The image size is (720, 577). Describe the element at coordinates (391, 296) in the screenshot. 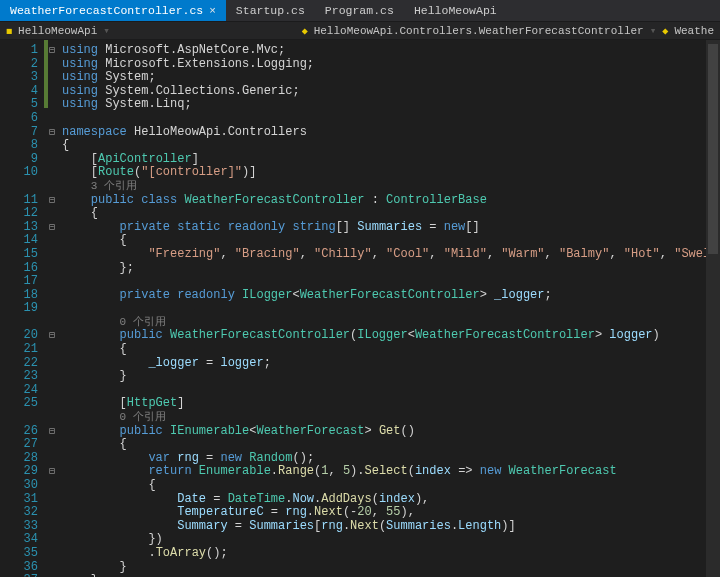

I see `code-line: private readonly ILogger<WeatherForecast…` at that location.